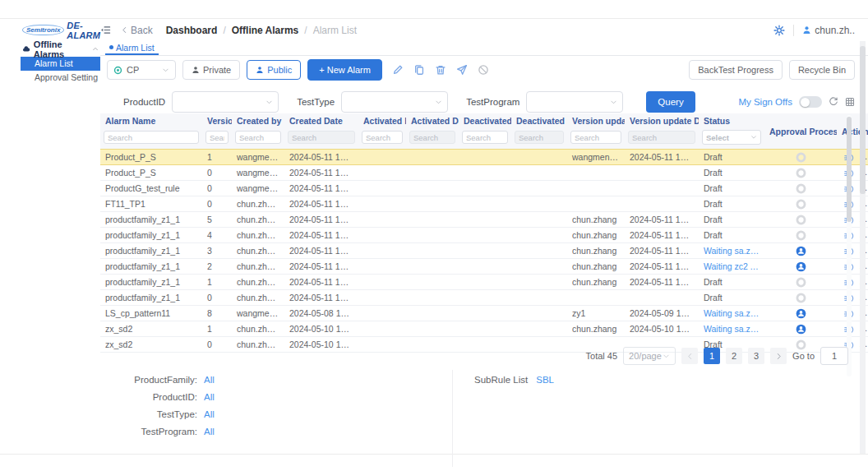 The width and height of the screenshot is (868, 471). I want to click on testtype-label: TestType, so click(316, 102).